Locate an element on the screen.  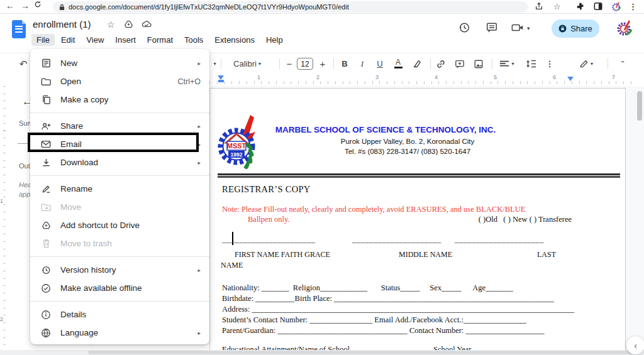
google-docs-logo is located at coordinates (19, 29).